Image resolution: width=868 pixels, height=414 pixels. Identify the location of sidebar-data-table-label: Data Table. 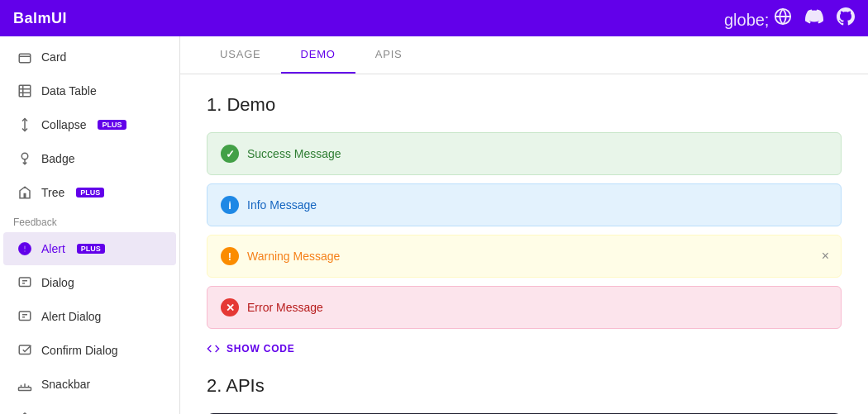
(69, 91).